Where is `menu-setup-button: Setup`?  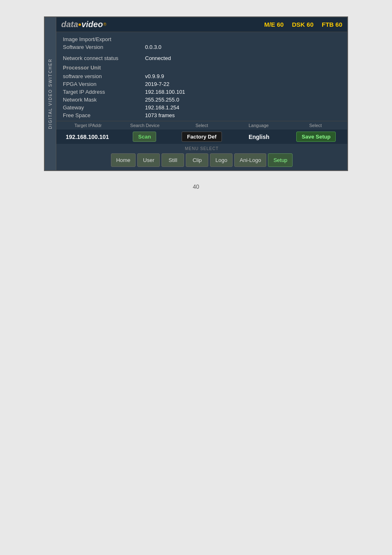 menu-setup-button: Setup is located at coordinates (280, 160).